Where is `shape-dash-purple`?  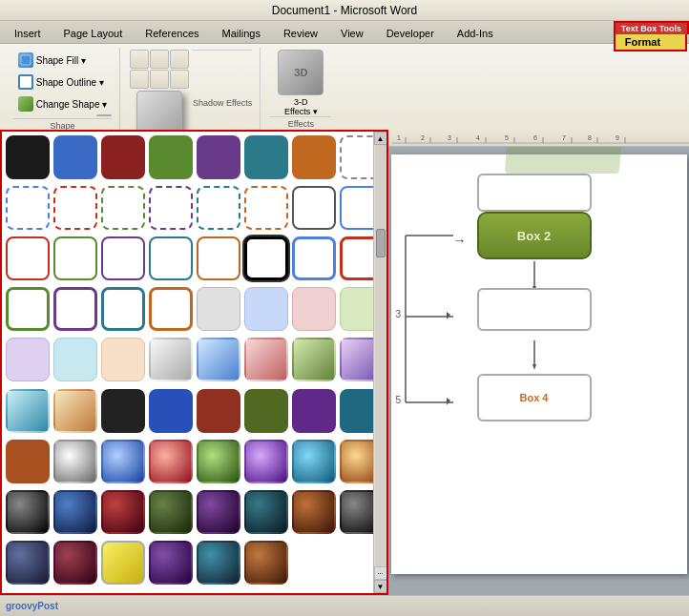 shape-dash-purple is located at coordinates (171, 208).